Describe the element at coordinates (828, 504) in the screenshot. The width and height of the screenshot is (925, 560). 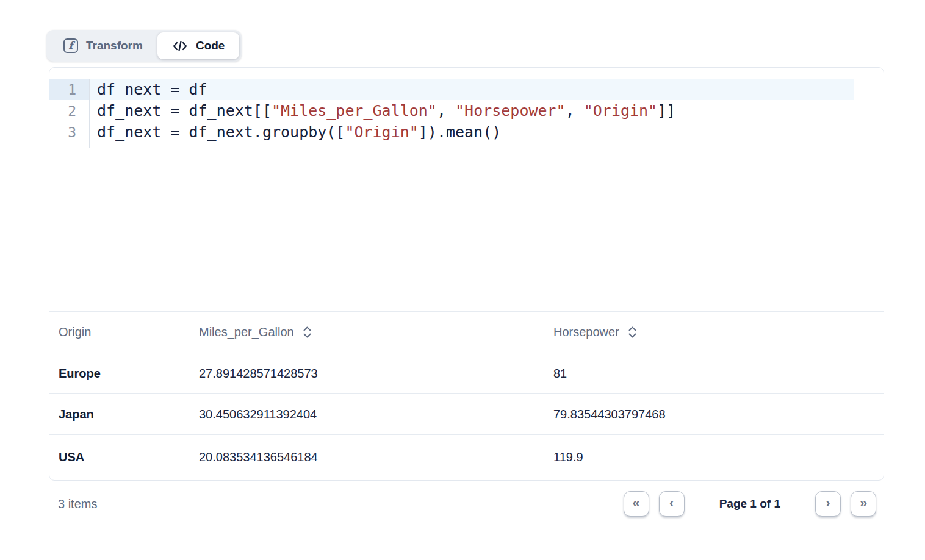
I see `next-page-button: ›` at that location.